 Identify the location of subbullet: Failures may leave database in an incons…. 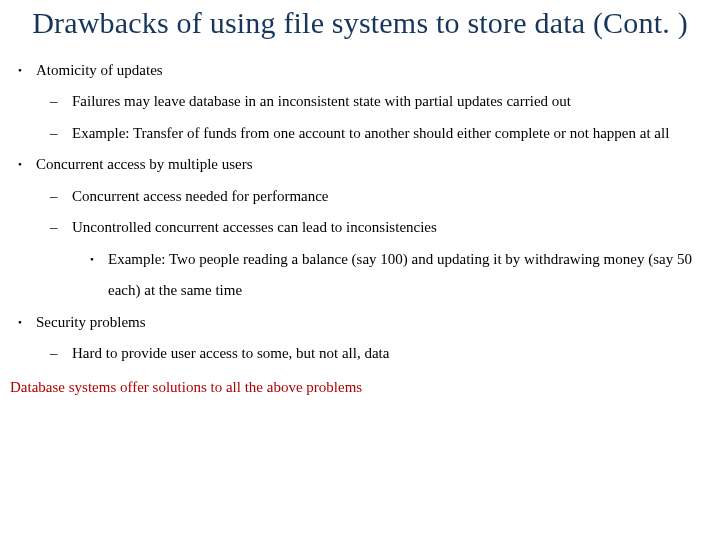
(391, 102).